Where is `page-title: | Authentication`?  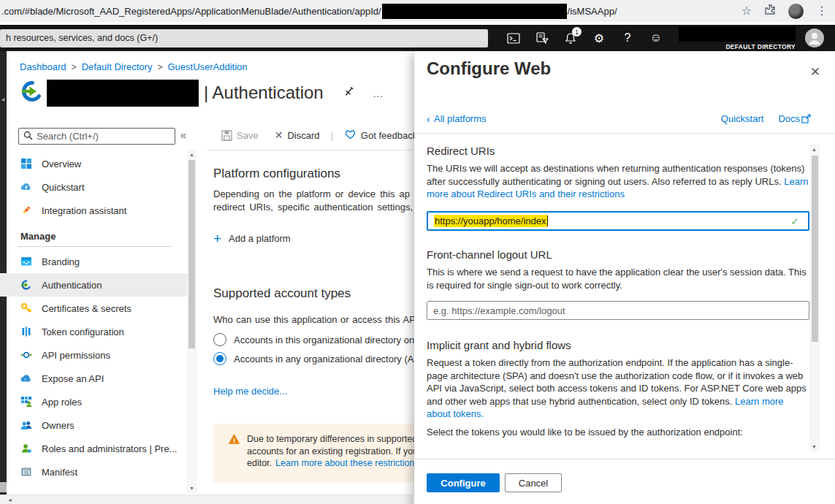 page-title: | Authentication is located at coordinates (264, 93).